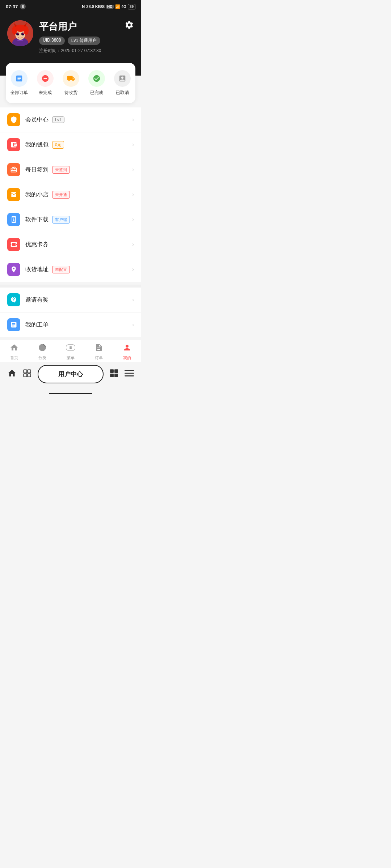  Describe the element at coordinates (114, 374) in the screenshot. I see `grid-action-icon` at that location.